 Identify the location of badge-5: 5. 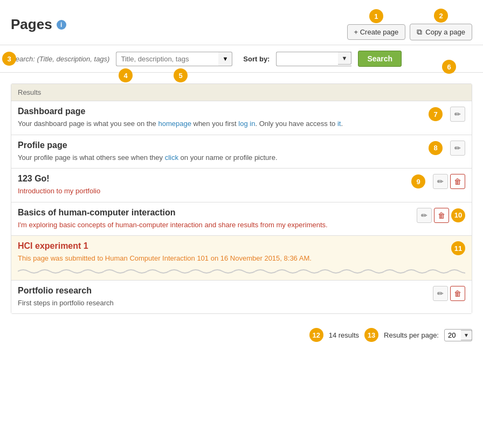
(181, 75).